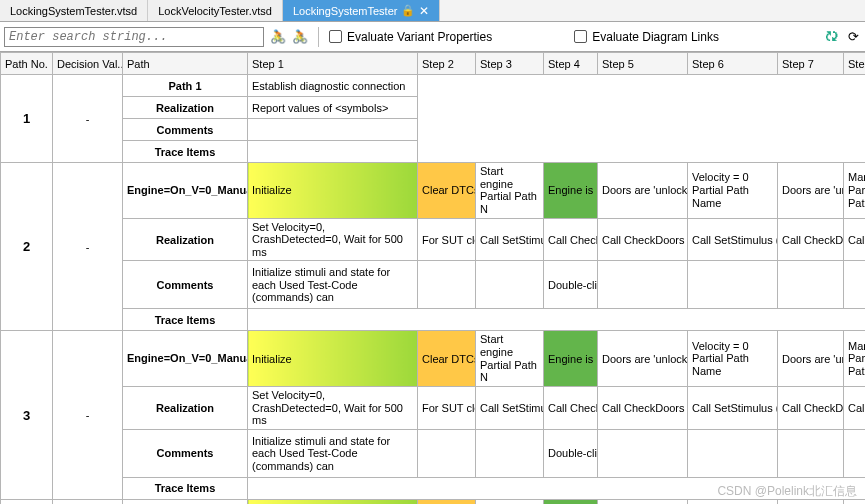  What do you see at coordinates (74, 10) in the screenshot?
I see `tab-0: LockingSystemTester.vtsd` at bounding box center [74, 10].